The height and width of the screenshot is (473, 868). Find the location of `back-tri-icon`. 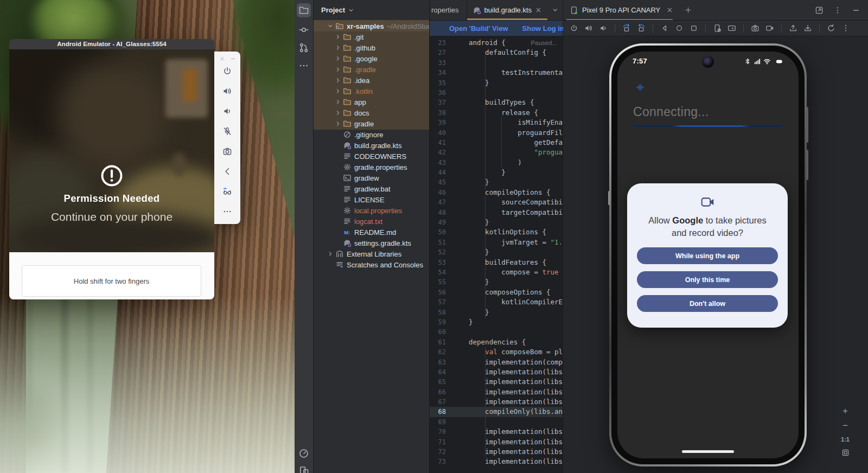

back-tri-icon is located at coordinates (665, 28).